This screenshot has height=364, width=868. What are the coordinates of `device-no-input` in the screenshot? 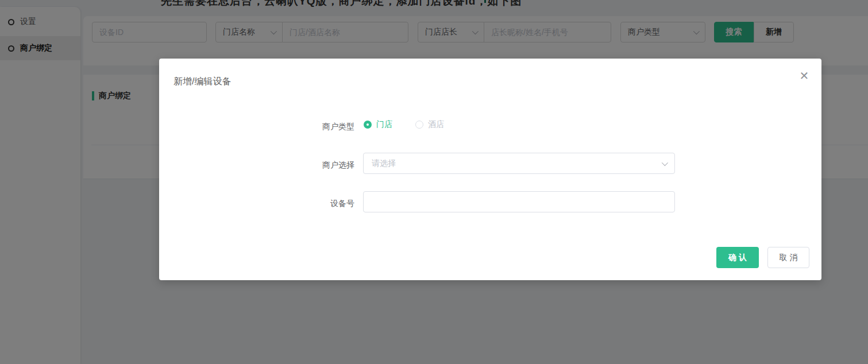 It's located at (519, 202).